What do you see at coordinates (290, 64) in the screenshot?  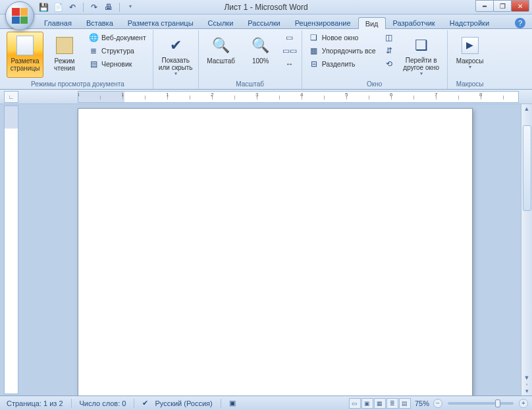 I see `page-width-icon: ↔` at bounding box center [290, 64].